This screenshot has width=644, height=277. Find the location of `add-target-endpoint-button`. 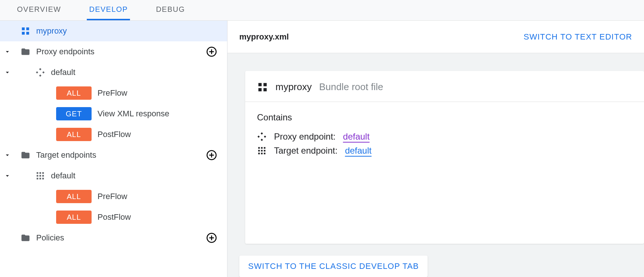

add-target-endpoint-button is located at coordinates (212, 155).